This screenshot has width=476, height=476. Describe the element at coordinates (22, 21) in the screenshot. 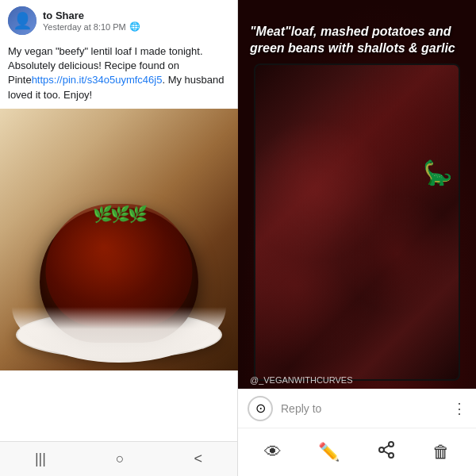

I see `avatar-image` at that location.